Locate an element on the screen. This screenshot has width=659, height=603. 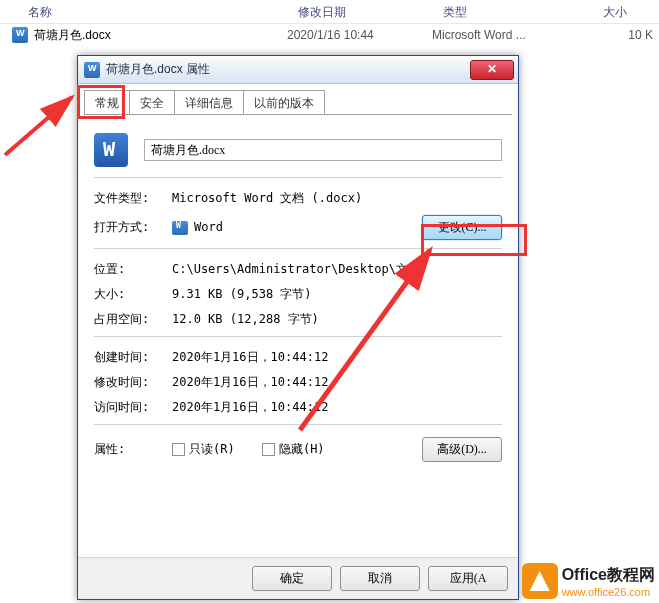
file-size: 10 K is located at coordinates (626, 35).